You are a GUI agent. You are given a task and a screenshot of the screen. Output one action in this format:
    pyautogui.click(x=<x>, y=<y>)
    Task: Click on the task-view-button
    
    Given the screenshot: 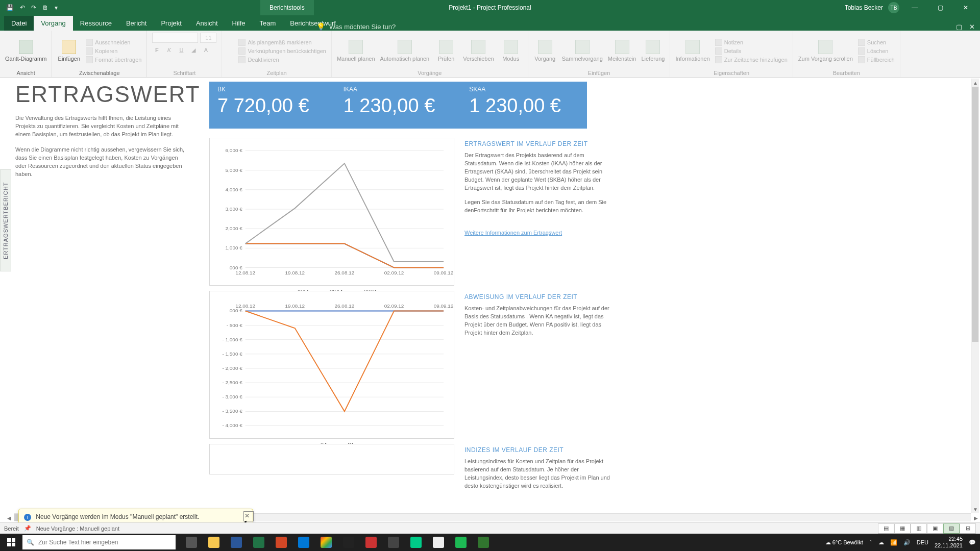 What is the action you would take?
    pyautogui.click(x=191, y=542)
    